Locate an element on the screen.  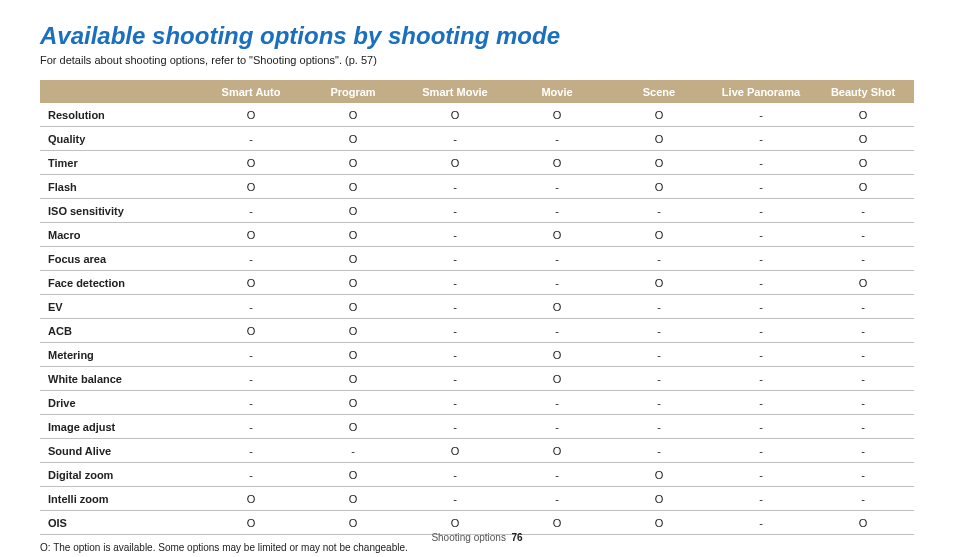
column-header: Smart Auto is located at coordinates (251, 92).